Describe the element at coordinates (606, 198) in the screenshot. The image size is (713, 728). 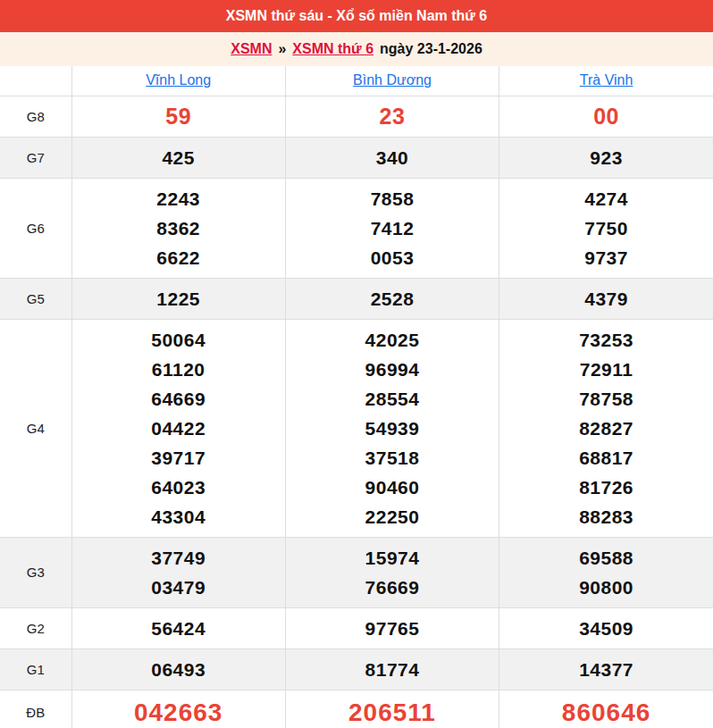
I see `result-number: 4274` at that location.